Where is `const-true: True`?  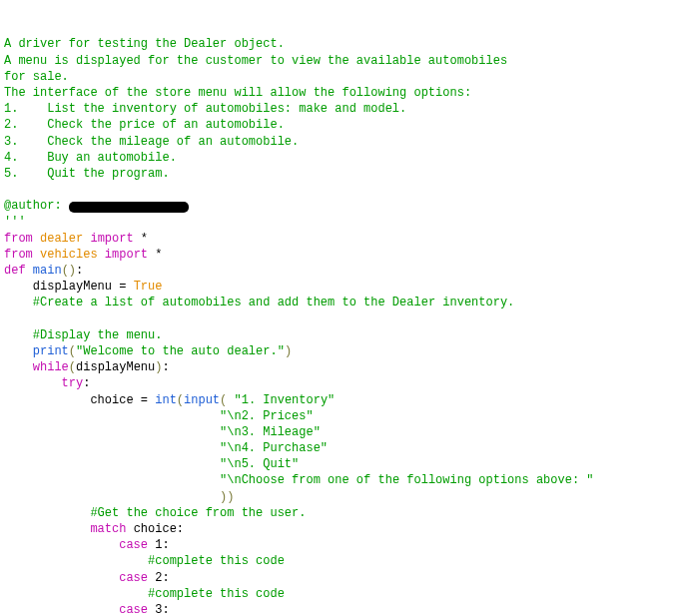 const-true: True is located at coordinates (148, 287).